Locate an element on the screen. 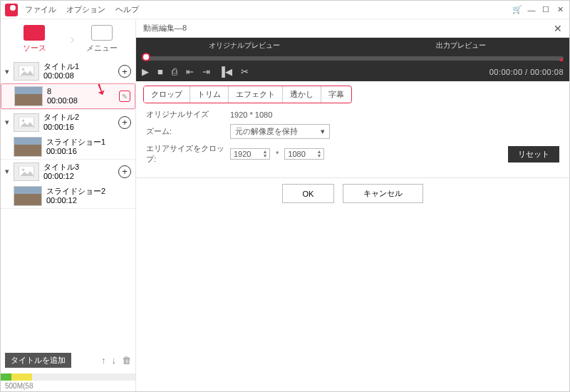 The image size is (570, 392). tab-crop: クロップ is located at coordinates (167, 94).